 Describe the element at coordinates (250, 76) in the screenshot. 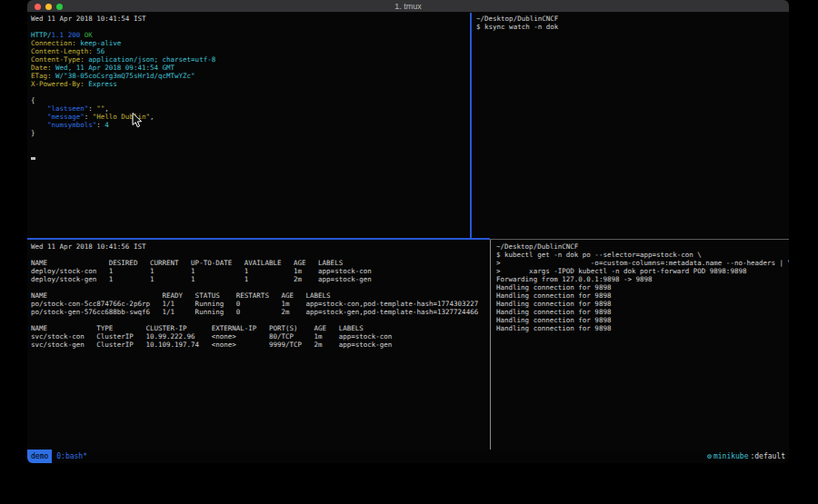

I see `terminal-line: ETag: W/"38-05coCsrg3mQ75sHr1d/qcMTwYZc"` at that location.